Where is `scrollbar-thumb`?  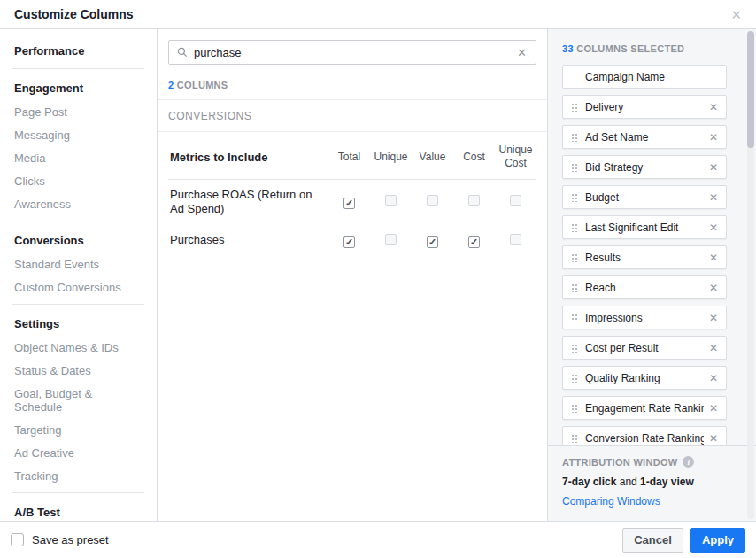
scrollbar-thumb is located at coordinates (751, 89).